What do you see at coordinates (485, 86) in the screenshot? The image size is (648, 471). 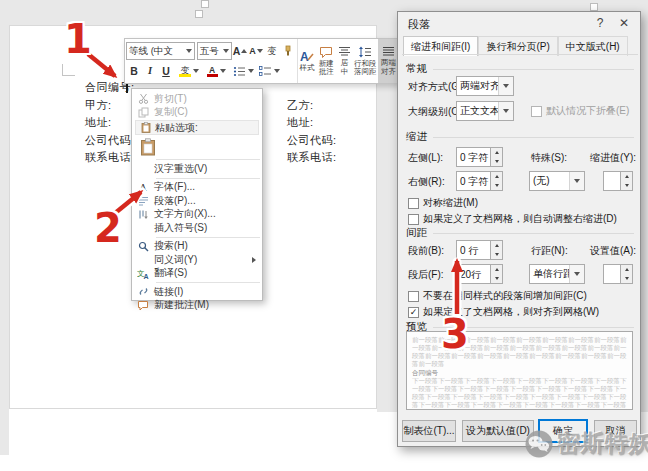 I see `alignment-combo: 两端对齐` at bounding box center [485, 86].